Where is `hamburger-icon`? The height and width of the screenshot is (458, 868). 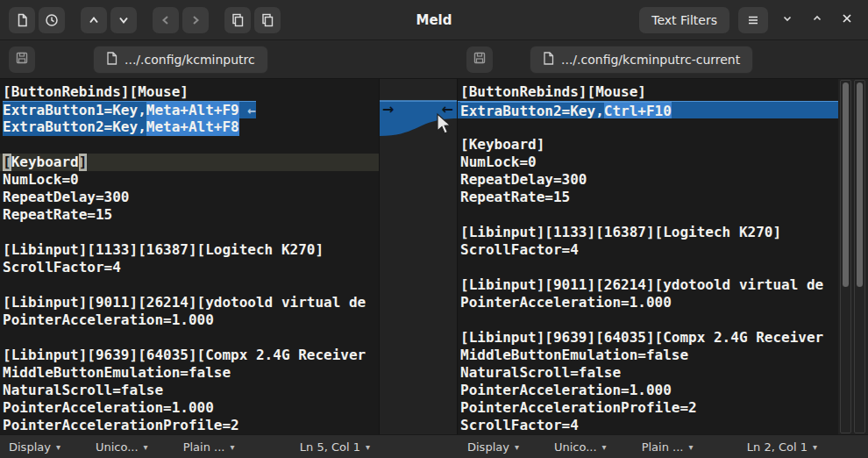 hamburger-icon is located at coordinates (753, 20).